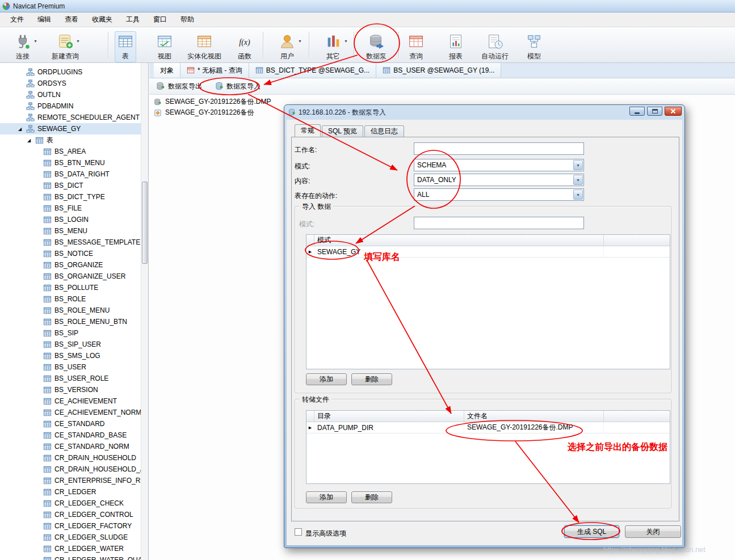  I want to click on sidebar-scrollbar, so click(144, 311).